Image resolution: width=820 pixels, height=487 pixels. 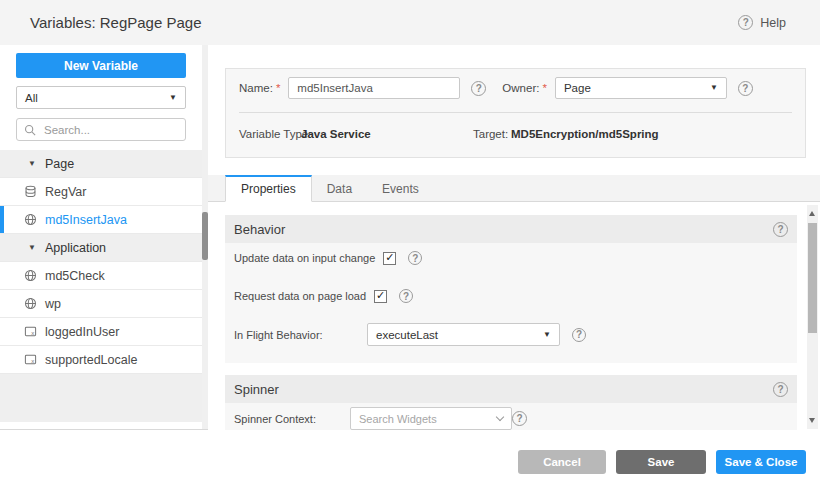 I want to click on database-icon, so click(x=30, y=192).